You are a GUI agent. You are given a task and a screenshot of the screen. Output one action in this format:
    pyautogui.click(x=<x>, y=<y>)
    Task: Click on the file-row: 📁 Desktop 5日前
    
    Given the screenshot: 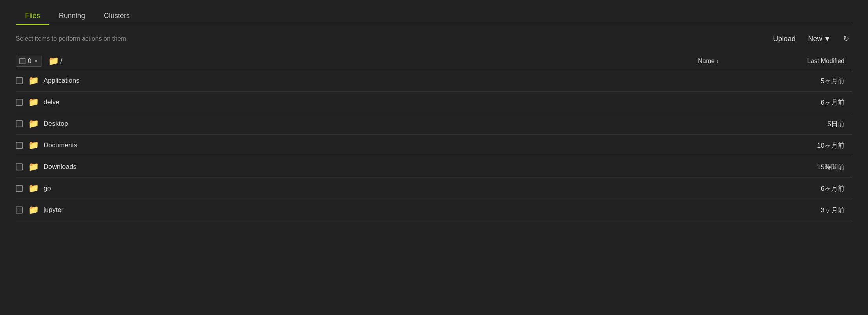 What is the action you would take?
    pyautogui.click(x=434, y=124)
    